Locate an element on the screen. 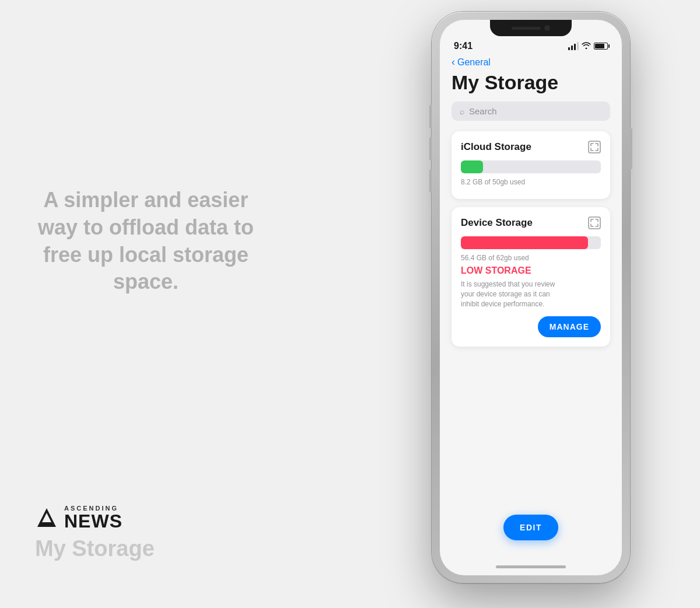 The height and width of the screenshot is (608, 700). search-placeholder: Search is located at coordinates (483, 111).